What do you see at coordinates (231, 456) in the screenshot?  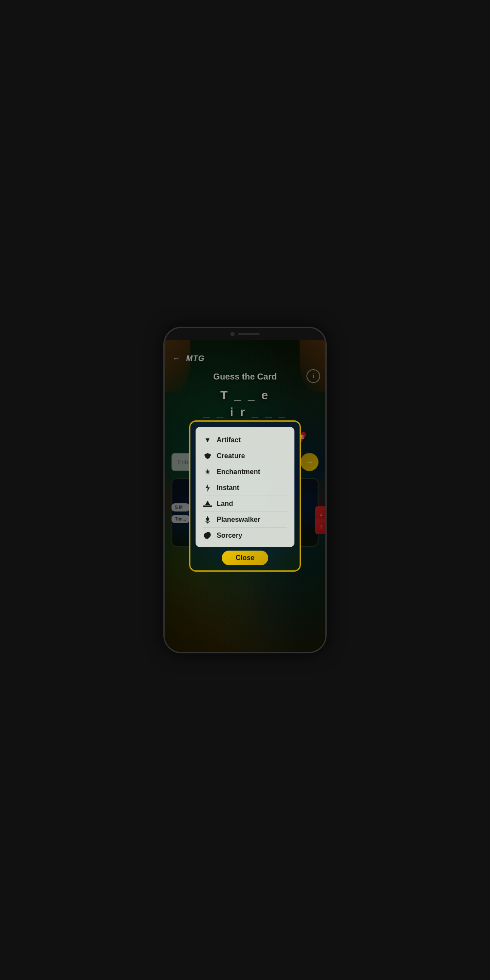 I see `creature-label: Creature` at bounding box center [231, 456].